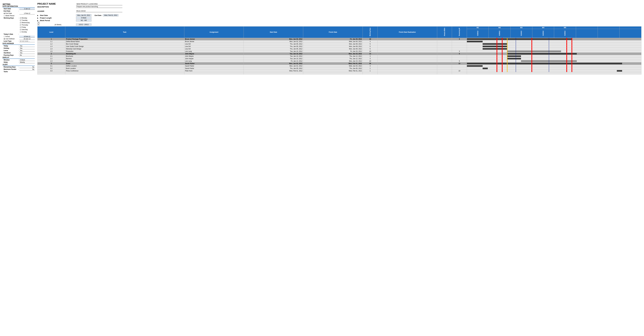 The width and height of the screenshot is (644, 336). Describe the element at coordinates (340, 68) in the screenshot. I see `table-row: 3.2Book LocationSarah ParkerThu, Jan 05,…` at that location.